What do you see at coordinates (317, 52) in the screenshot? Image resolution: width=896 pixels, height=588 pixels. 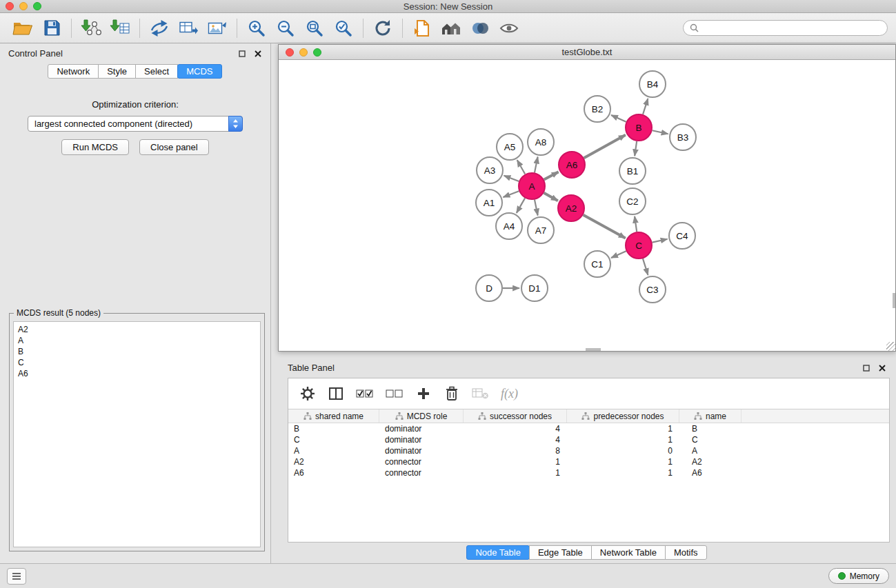 I see `network-zoom-button` at bounding box center [317, 52].